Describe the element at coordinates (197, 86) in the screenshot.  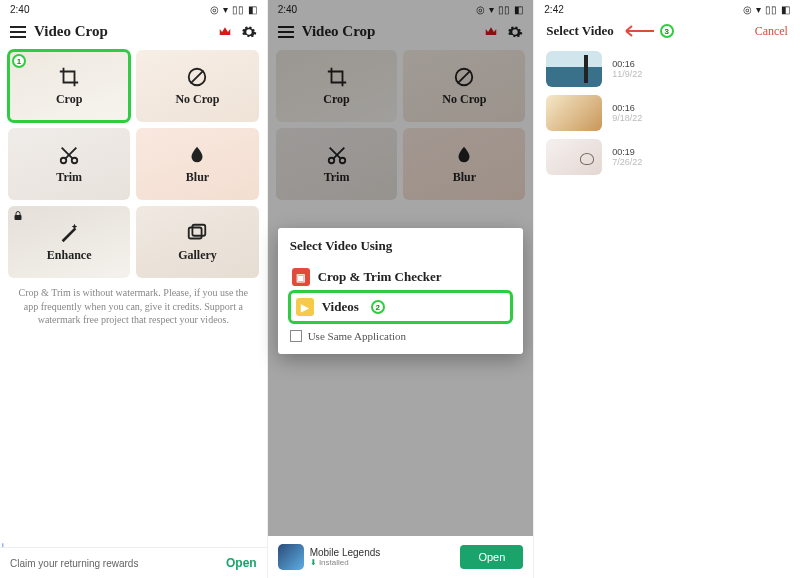
I see `tile-no-crop: No Crop` at that location.